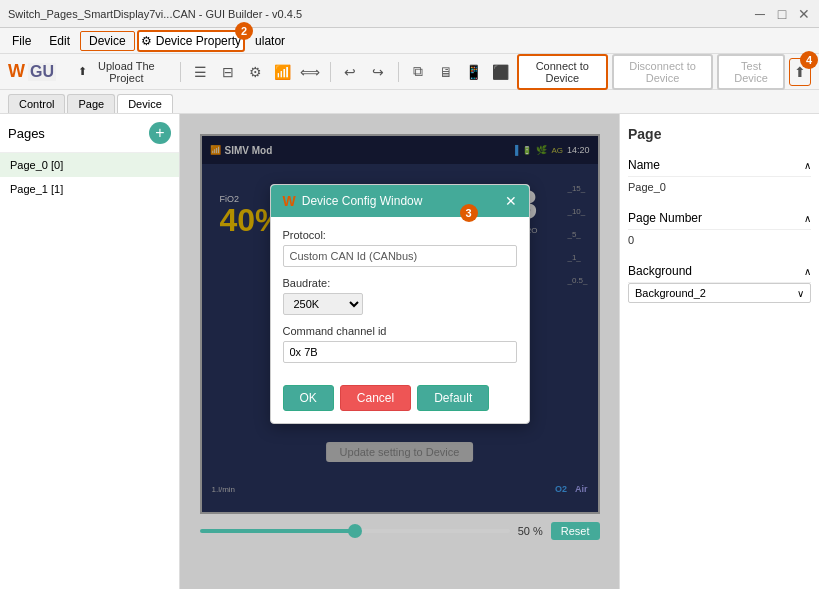 Image resolution: width=819 pixels, height=589 pixels. What do you see at coordinates (751, 72) in the screenshot?
I see `test-device-button: Test Device` at bounding box center [751, 72].